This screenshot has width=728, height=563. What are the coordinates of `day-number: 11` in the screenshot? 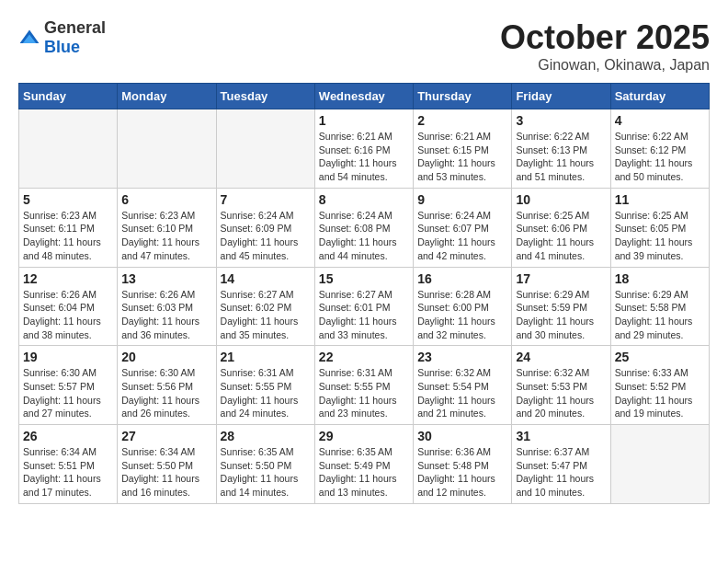 It's located at (660, 200).